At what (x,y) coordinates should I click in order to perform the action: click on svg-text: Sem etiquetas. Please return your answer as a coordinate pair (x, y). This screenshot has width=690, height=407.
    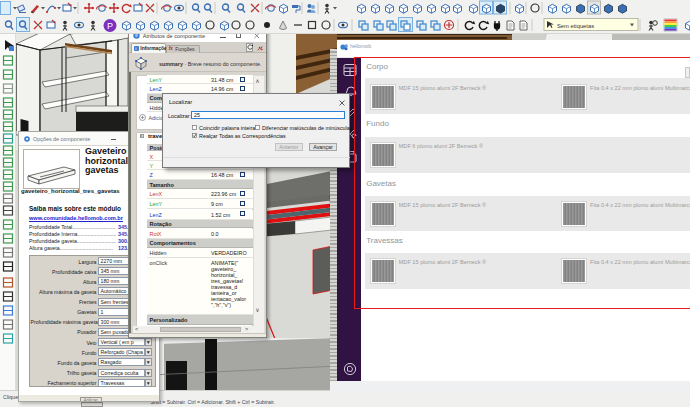
    Looking at the image, I should click on (576, 26).